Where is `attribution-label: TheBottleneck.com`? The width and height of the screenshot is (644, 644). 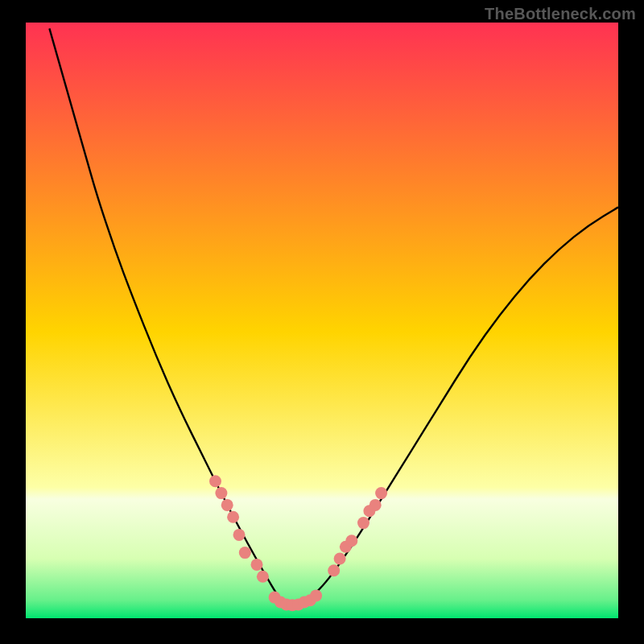 attribution-label: TheBottleneck.com is located at coordinates (560, 14).